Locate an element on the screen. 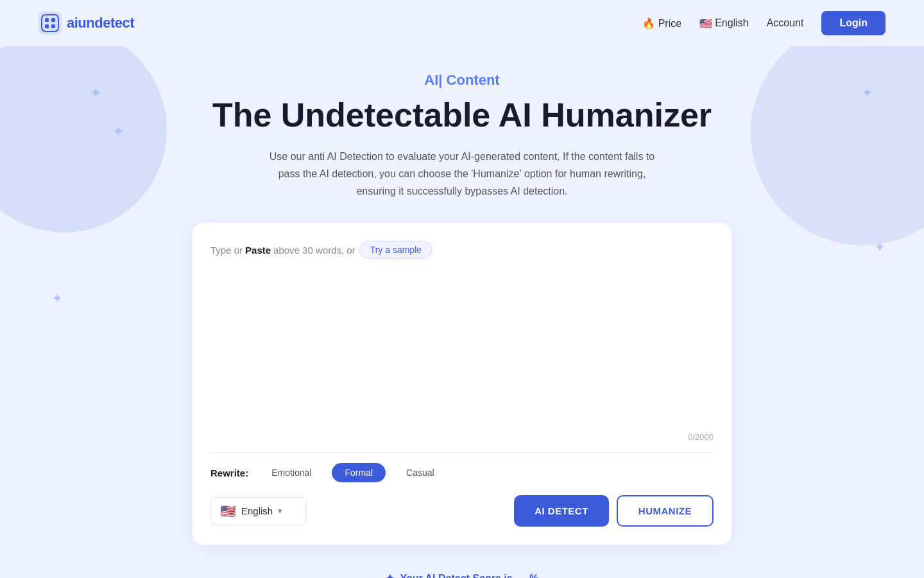 Image resolution: width=924 pixels, height=578 pixels. divider is located at coordinates (462, 452).